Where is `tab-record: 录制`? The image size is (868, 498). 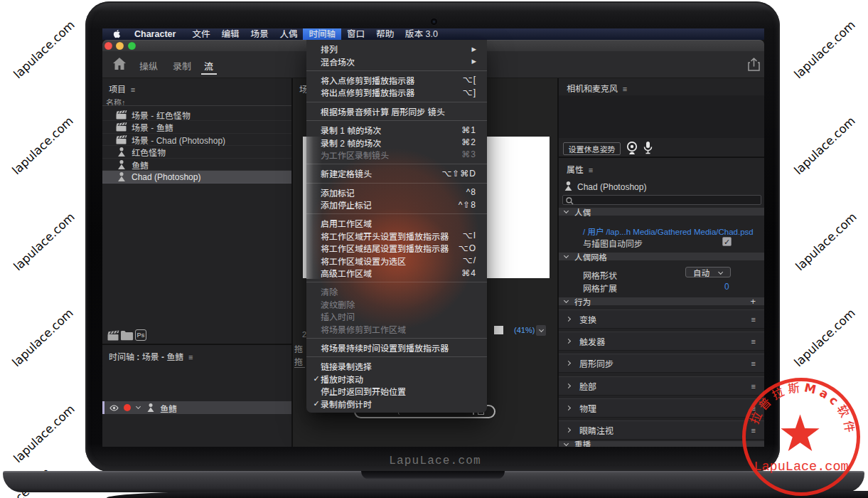 tab-record: 录制 is located at coordinates (182, 65).